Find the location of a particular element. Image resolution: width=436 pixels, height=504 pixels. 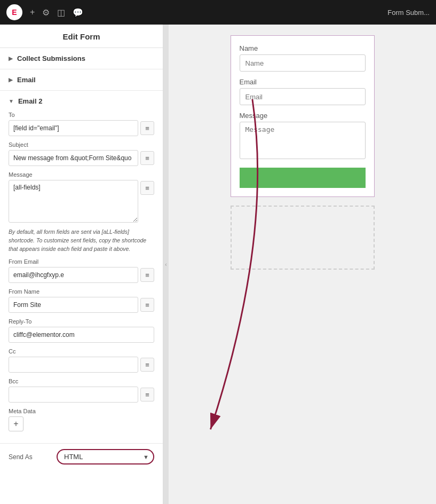

meta-add-button: + is located at coordinates (16, 424).